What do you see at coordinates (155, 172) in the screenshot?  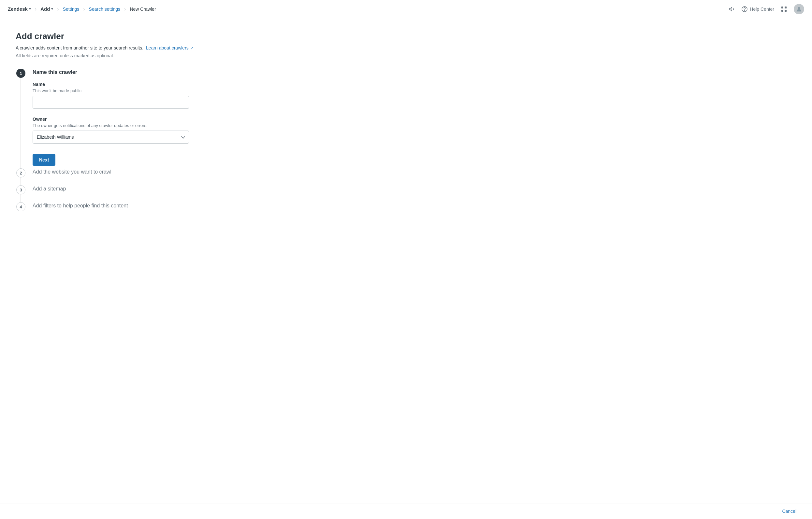 I see `step-2-title: Add the website you want to crawl` at bounding box center [155, 172].